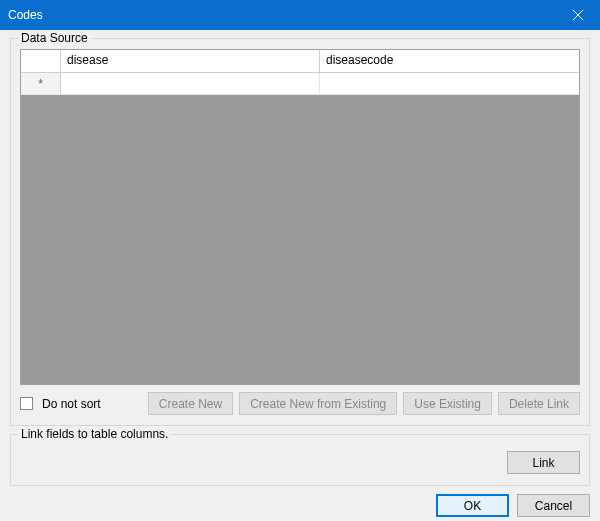  What do you see at coordinates (190, 84) in the screenshot?
I see `cell-disease` at bounding box center [190, 84].